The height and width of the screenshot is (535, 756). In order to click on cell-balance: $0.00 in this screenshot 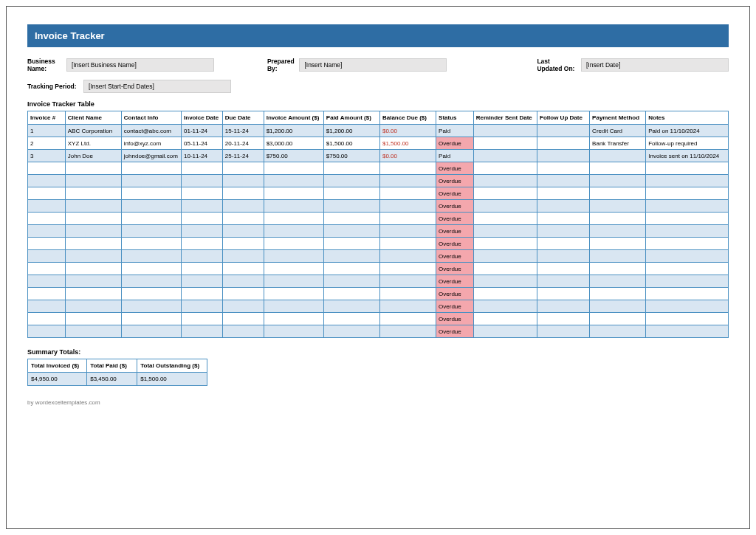, I will do `click(408, 156)`.